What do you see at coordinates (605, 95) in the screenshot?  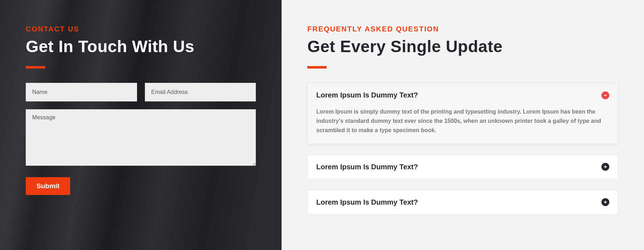 I see `minus-icon` at bounding box center [605, 95].